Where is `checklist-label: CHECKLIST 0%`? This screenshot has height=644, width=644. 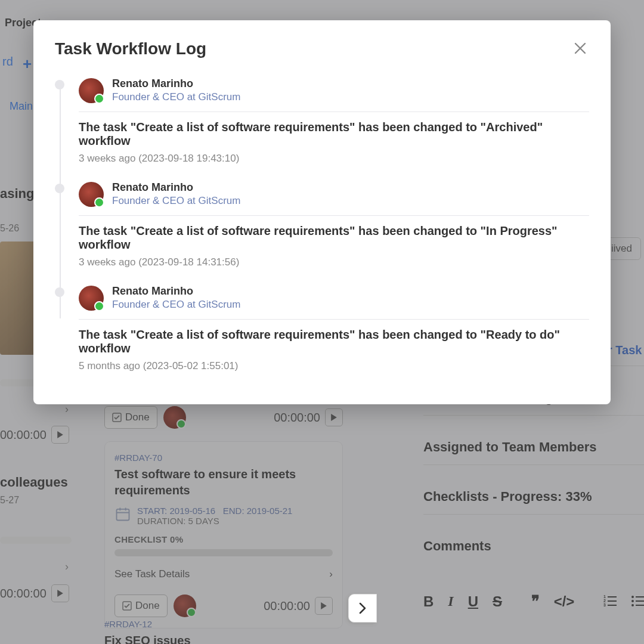
checklist-label: CHECKLIST 0% is located at coordinates (224, 539).